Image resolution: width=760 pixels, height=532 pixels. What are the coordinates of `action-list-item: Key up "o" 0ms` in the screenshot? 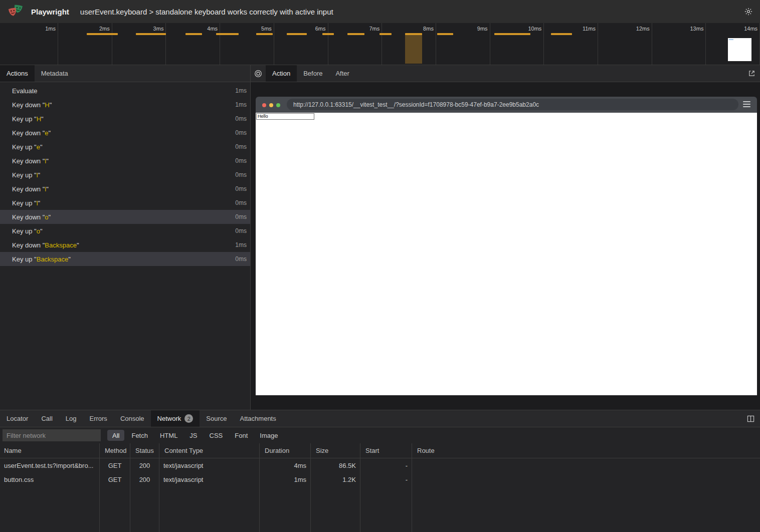 It's located at (125, 231).